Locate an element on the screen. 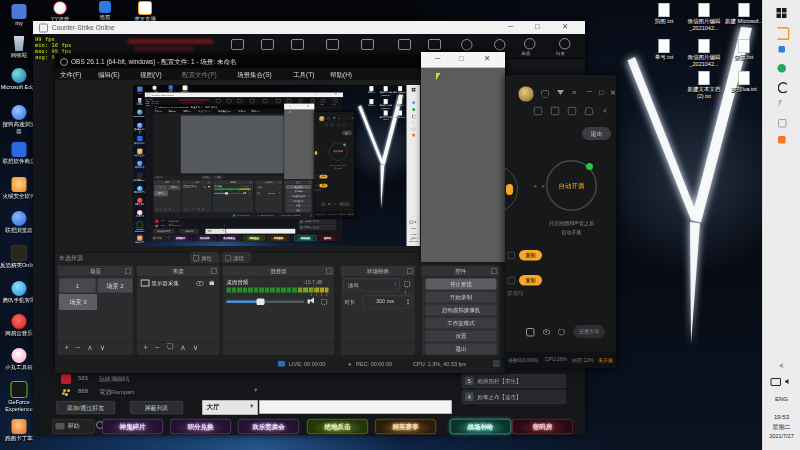 This screenshot has width=800, height=450. tray-chevron: < is located at coordinates (782, 365).